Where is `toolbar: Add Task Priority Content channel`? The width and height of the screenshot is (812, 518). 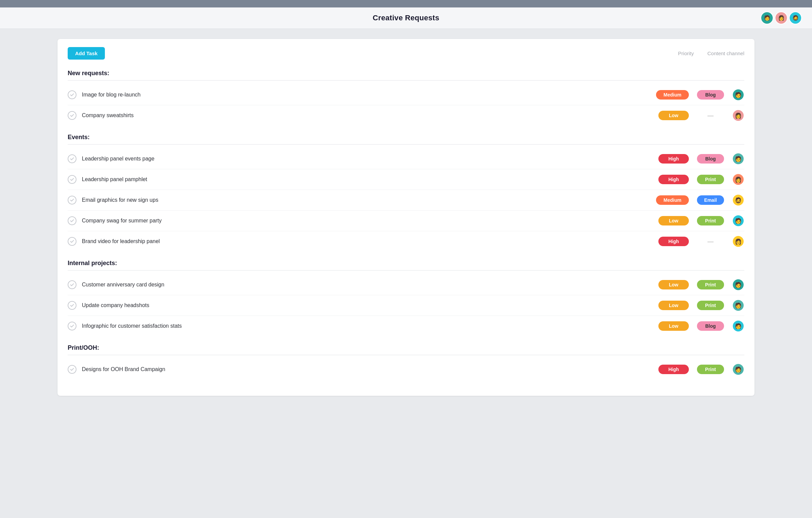
toolbar: Add Task Priority Content channel is located at coordinates (406, 53).